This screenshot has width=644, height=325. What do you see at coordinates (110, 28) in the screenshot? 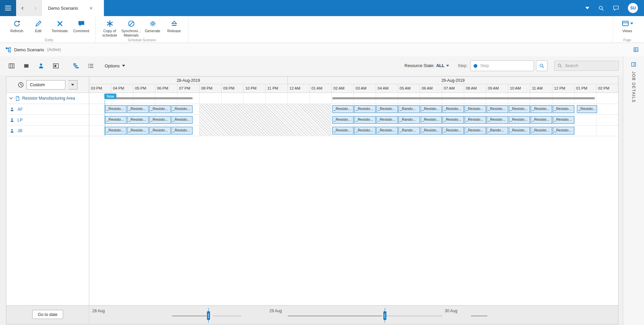
I see `copy-of-schedule-button: Copy of schedule` at bounding box center [110, 28].